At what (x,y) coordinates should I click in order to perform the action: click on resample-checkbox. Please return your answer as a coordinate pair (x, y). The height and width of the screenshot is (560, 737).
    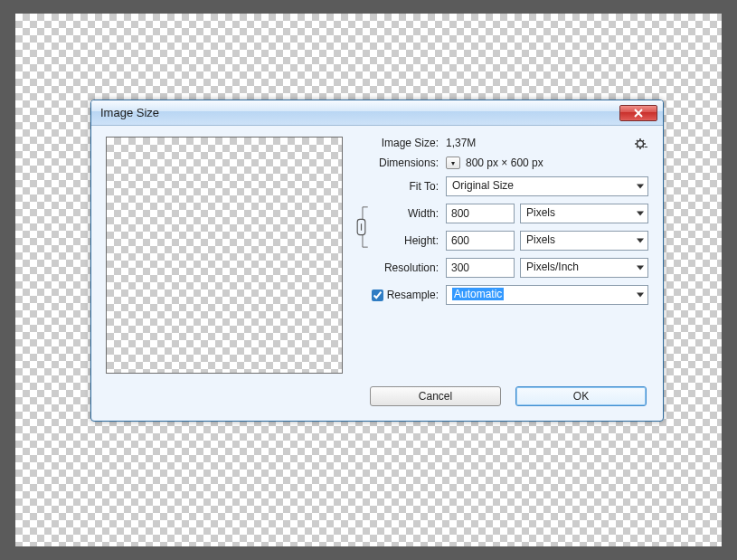
    Looking at the image, I should click on (378, 295).